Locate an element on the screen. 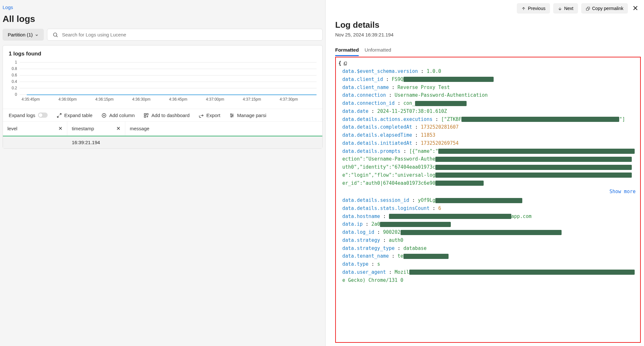 The image size is (644, 346). arrow-up-icon is located at coordinates (524, 8).